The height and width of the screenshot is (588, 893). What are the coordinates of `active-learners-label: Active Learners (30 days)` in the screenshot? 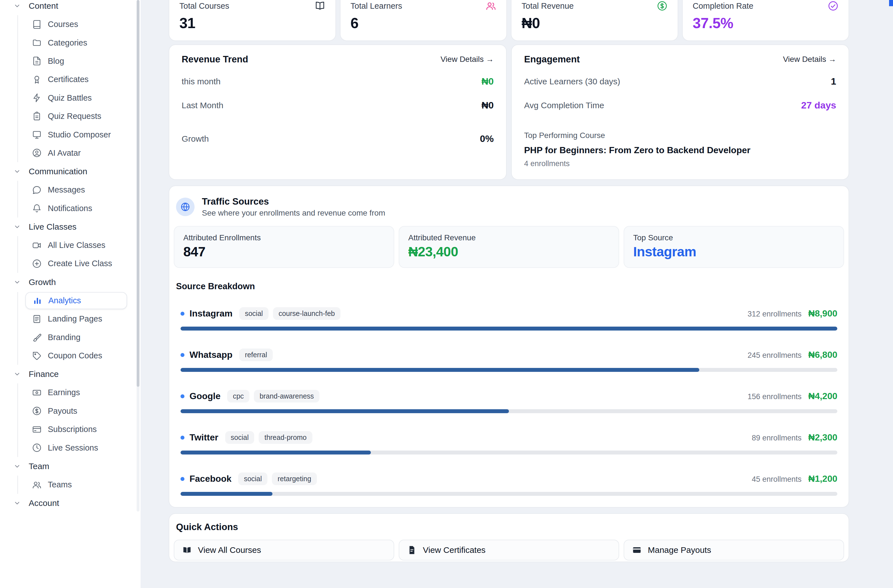 It's located at (572, 82).